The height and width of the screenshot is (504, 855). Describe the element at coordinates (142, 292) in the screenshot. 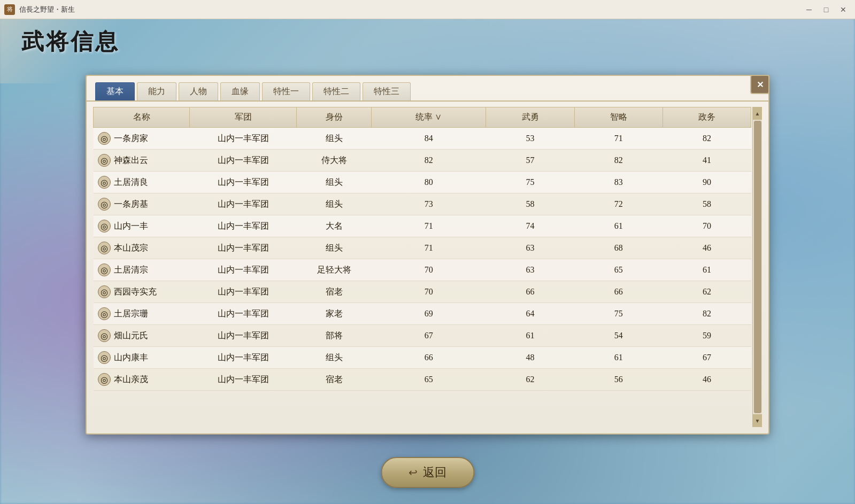

I see `cell-name: ◎西园寺实充` at that location.